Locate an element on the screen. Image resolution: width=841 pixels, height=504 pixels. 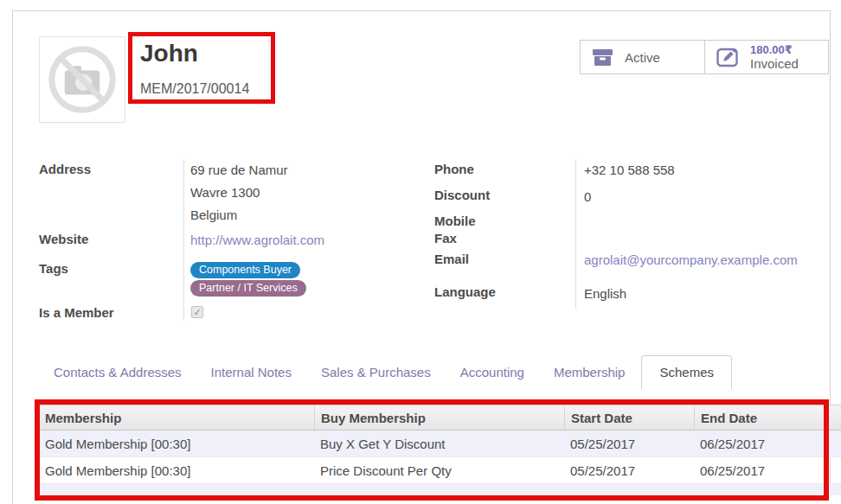
tab-sales-purchases: Sales & Purchases is located at coordinates (376, 372).